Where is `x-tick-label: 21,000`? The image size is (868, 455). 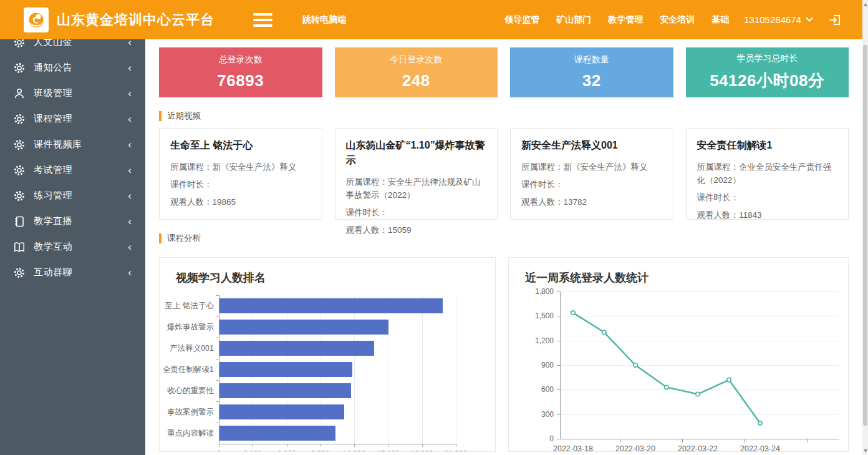
x-tick-label: 21,000 is located at coordinates (456, 451).